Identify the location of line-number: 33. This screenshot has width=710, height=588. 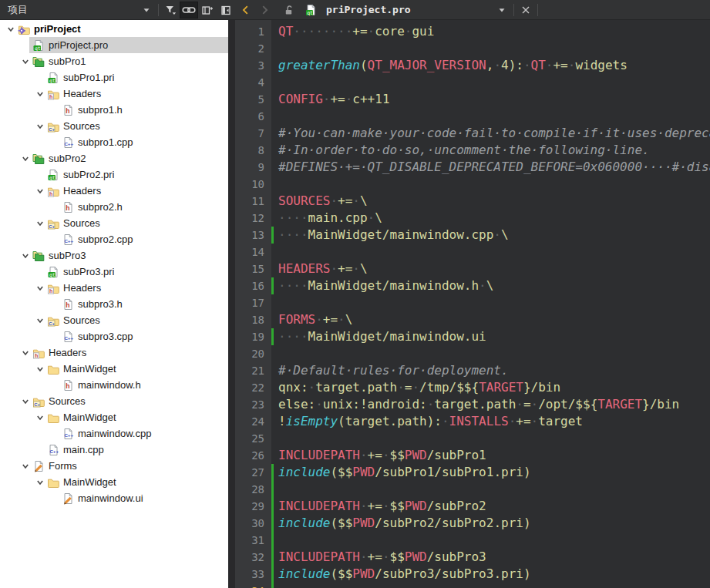
(253, 574).